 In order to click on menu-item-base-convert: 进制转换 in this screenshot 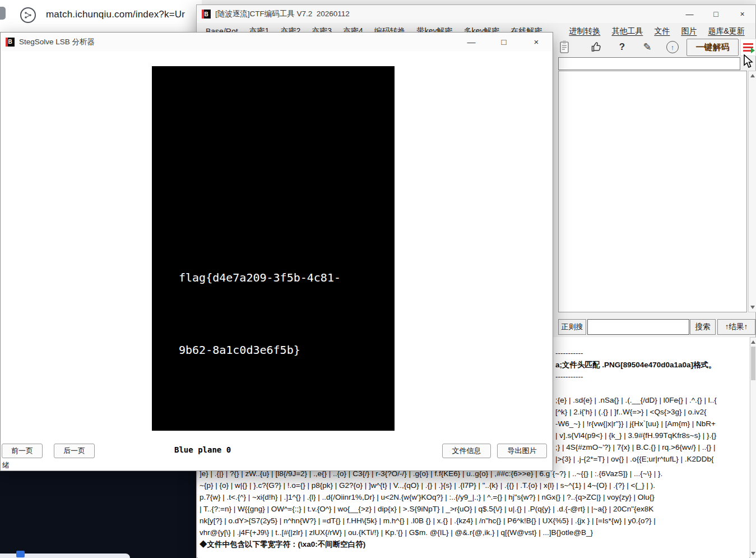, I will do `click(585, 31)`.